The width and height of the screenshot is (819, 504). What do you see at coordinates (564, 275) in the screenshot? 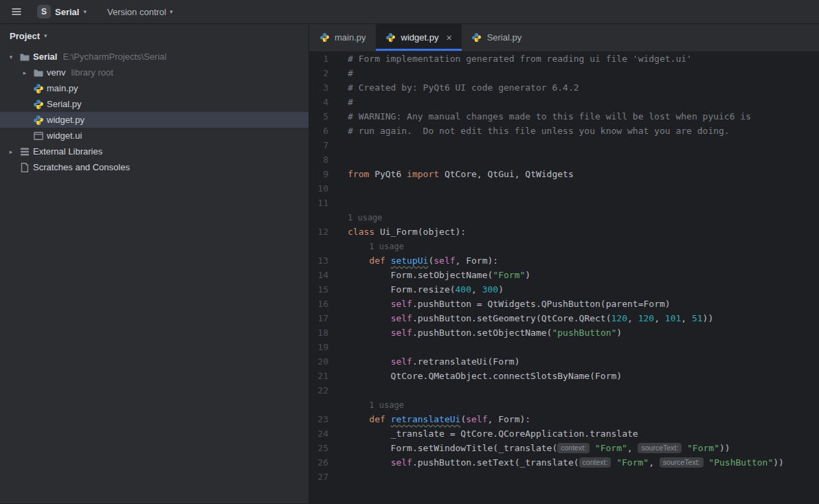
I see `code-line: 14 Form.setObjectName("Form")` at bounding box center [564, 275].